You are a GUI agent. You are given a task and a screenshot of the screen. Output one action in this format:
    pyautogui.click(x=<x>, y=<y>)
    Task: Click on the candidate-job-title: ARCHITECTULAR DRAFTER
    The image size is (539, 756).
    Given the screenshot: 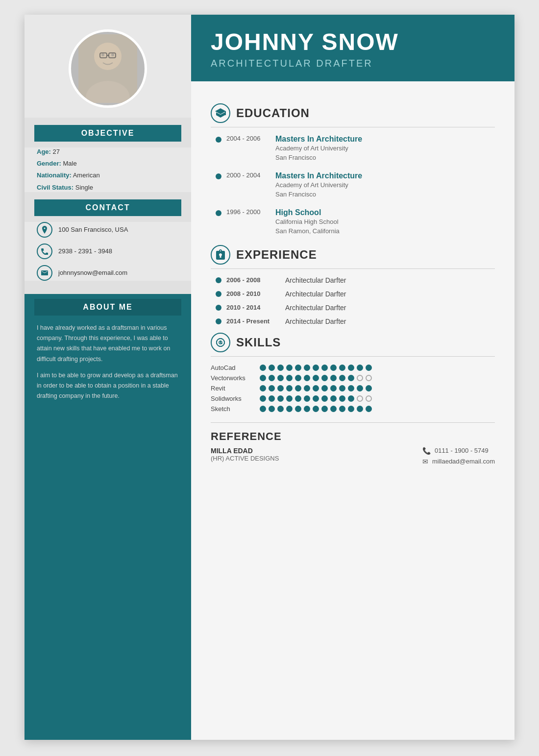 What is the action you would take?
    pyautogui.click(x=353, y=64)
    